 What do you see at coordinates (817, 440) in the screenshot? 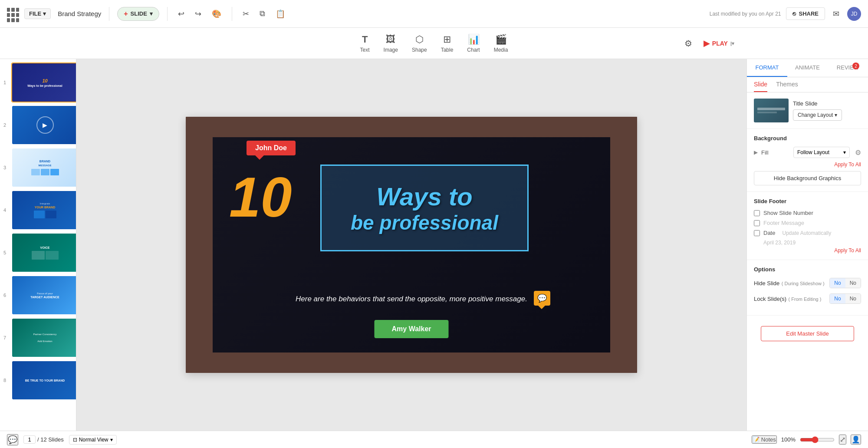
I see `zoom-slider` at bounding box center [817, 440].